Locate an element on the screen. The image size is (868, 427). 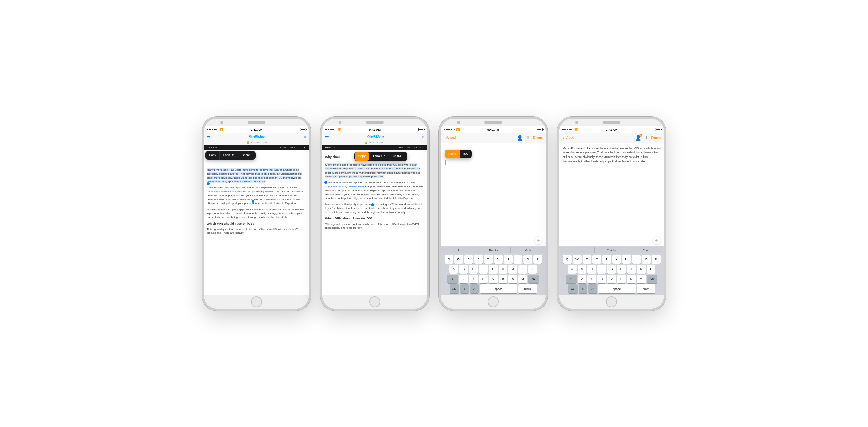
key-x-3: X is located at coordinates (473, 279).